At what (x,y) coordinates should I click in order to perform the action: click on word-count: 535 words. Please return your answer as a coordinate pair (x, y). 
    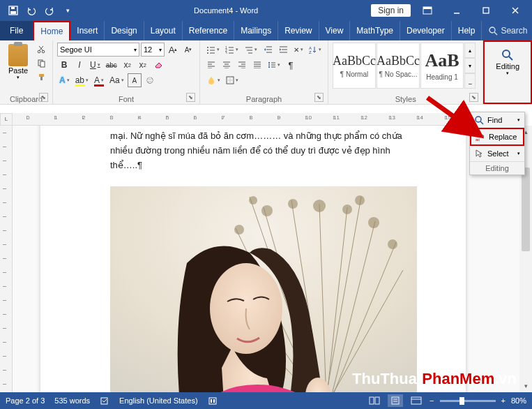
    Looking at the image, I should click on (73, 401).